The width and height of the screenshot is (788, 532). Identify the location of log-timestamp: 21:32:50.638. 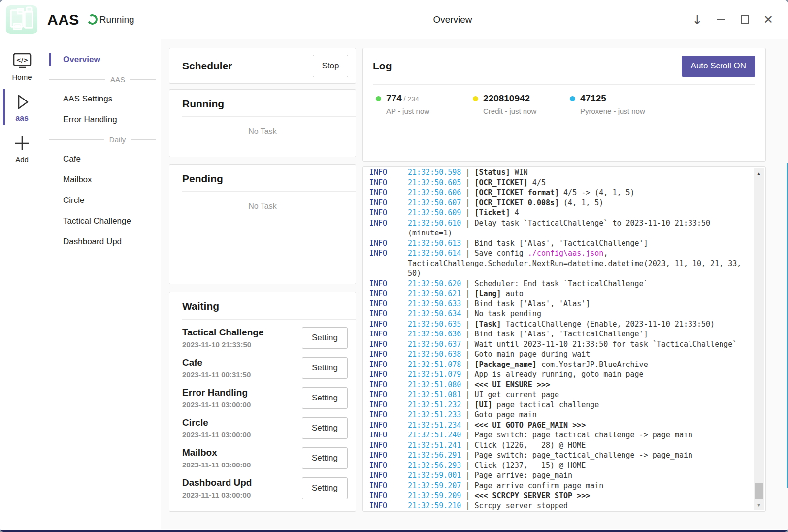
(434, 354).